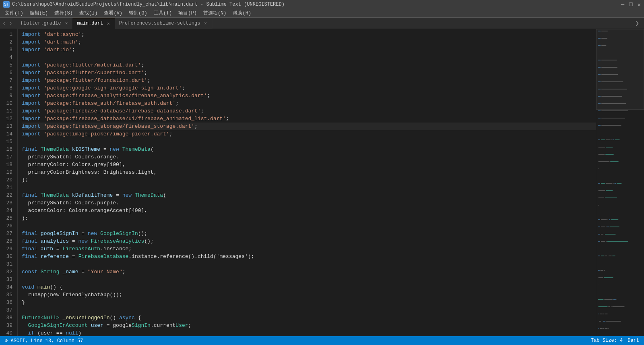 The image size is (644, 345). I want to click on tab-label-flutter-gradle: flutter.gradle, so click(41, 23).